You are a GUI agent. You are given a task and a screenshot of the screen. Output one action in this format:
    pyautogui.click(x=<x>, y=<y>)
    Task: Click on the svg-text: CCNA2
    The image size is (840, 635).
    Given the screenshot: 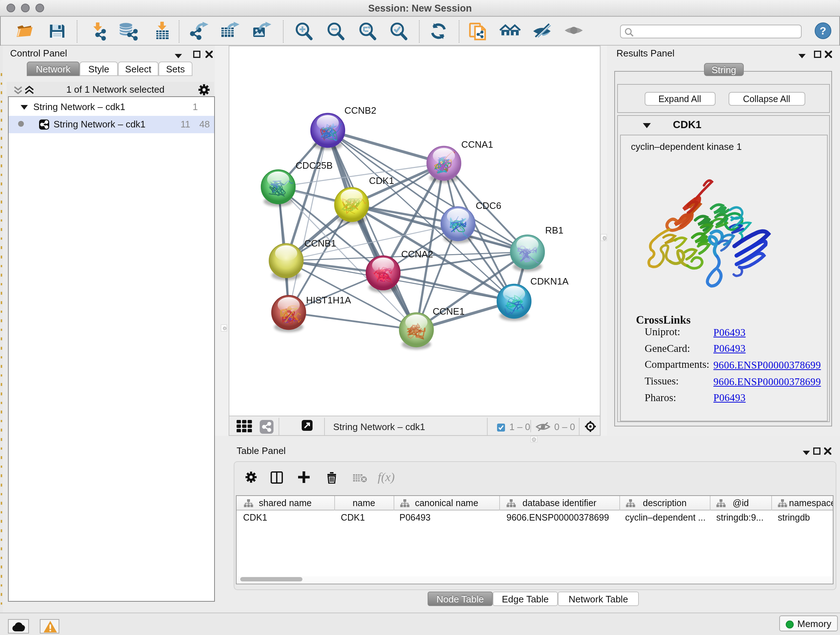 What is the action you would take?
    pyautogui.click(x=417, y=254)
    